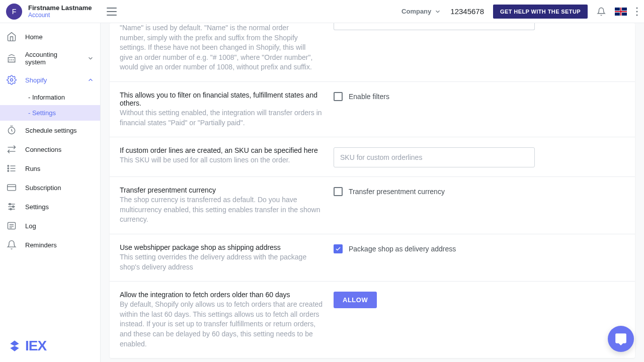 The image size is (644, 362). What do you see at coordinates (12, 130) in the screenshot?
I see `stopwatch-icon` at bounding box center [12, 130].